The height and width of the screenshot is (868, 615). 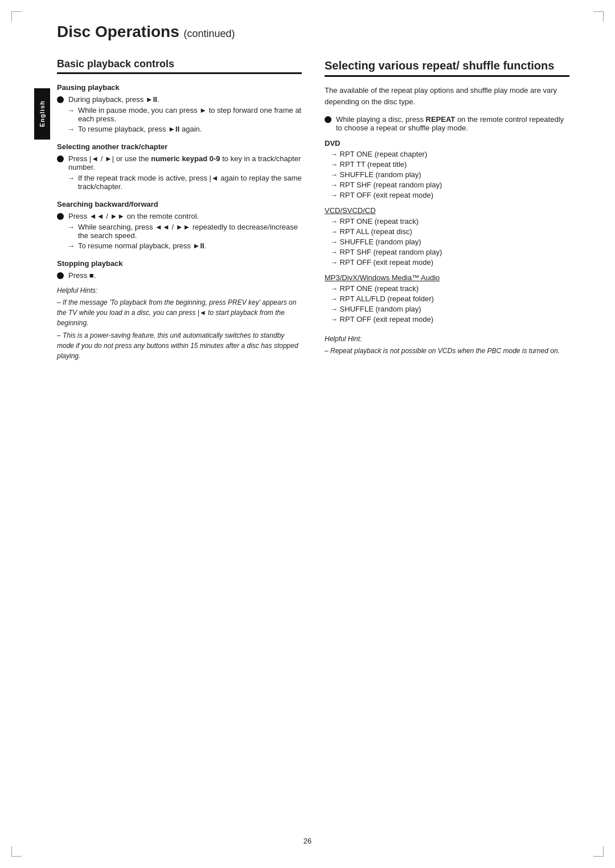 What do you see at coordinates (190, 231) in the screenshot?
I see `searching-arrow-1-text: While searching, press ◄◄ / ►► repeatedl…` at bounding box center [190, 231].